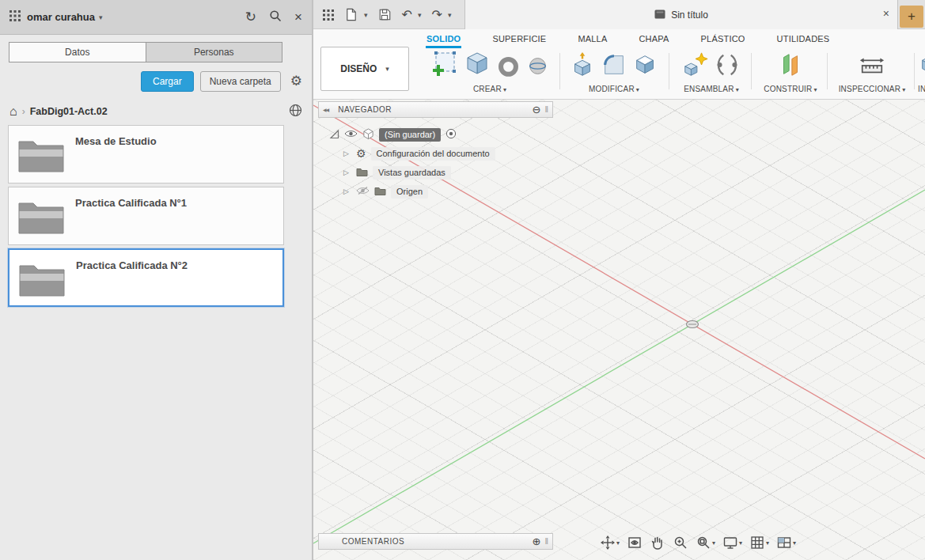 Image resolution: width=925 pixels, height=560 pixels. I want to click on ribbon-tab-solido: SOLIDO, so click(443, 40).